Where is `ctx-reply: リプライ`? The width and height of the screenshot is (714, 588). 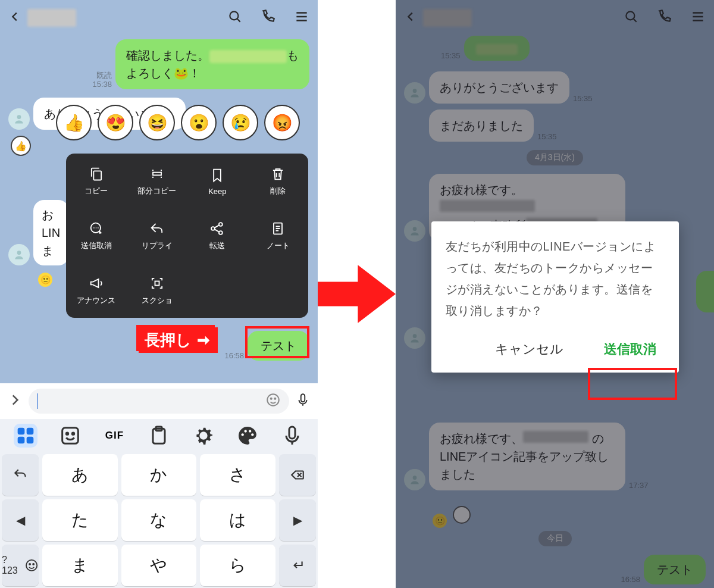 ctx-reply: リプライ is located at coordinates (157, 236).